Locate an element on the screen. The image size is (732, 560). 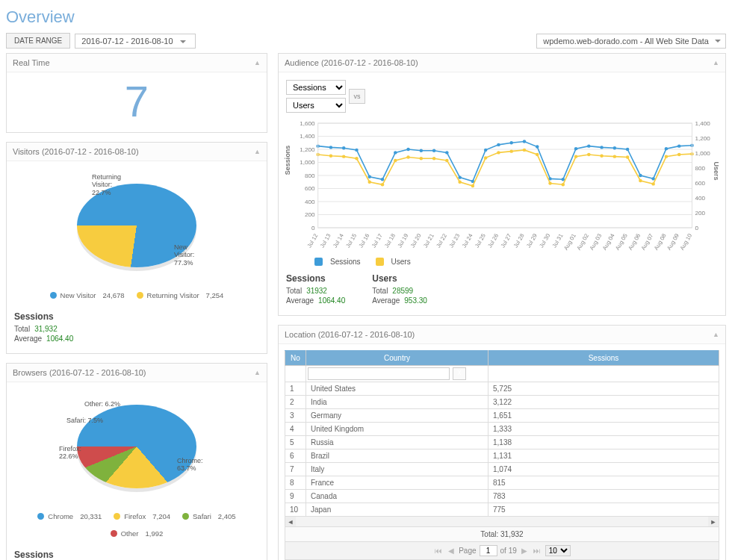
horizontal-scrollbar: ◄ ► is located at coordinates (502, 522).